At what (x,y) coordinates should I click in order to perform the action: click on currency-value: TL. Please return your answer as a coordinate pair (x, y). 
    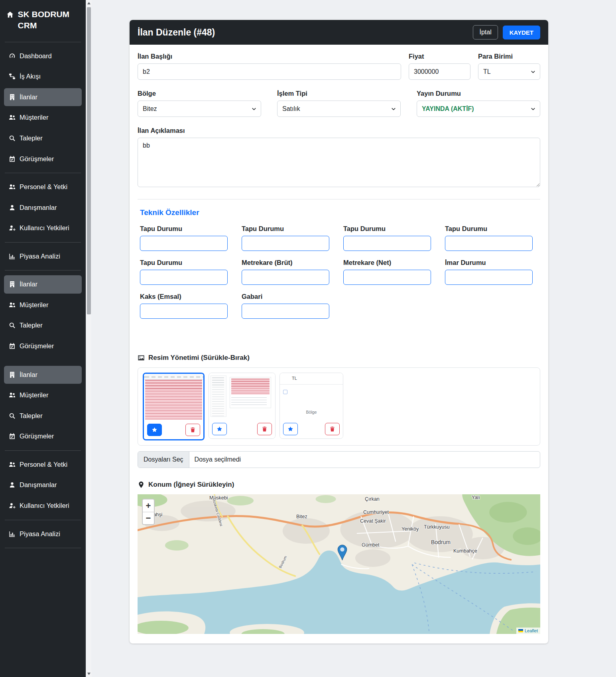
    Looking at the image, I should click on (487, 72).